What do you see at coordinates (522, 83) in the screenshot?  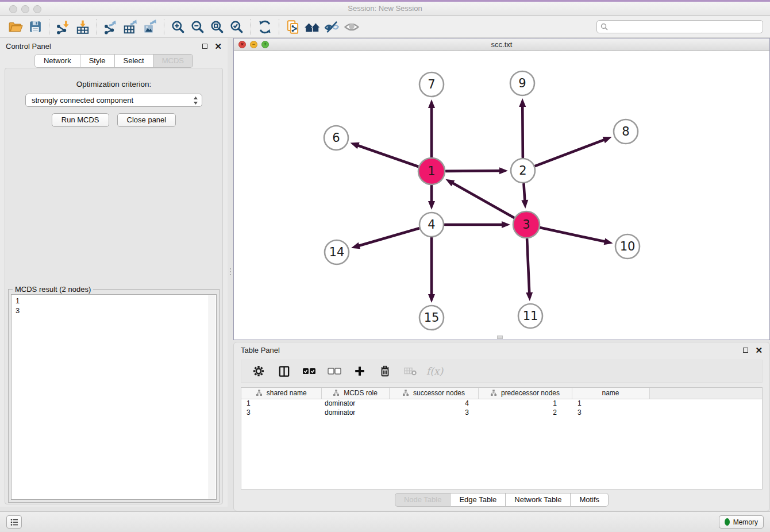 I see `graph-node-9: 9` at bounding box center [522, 83].